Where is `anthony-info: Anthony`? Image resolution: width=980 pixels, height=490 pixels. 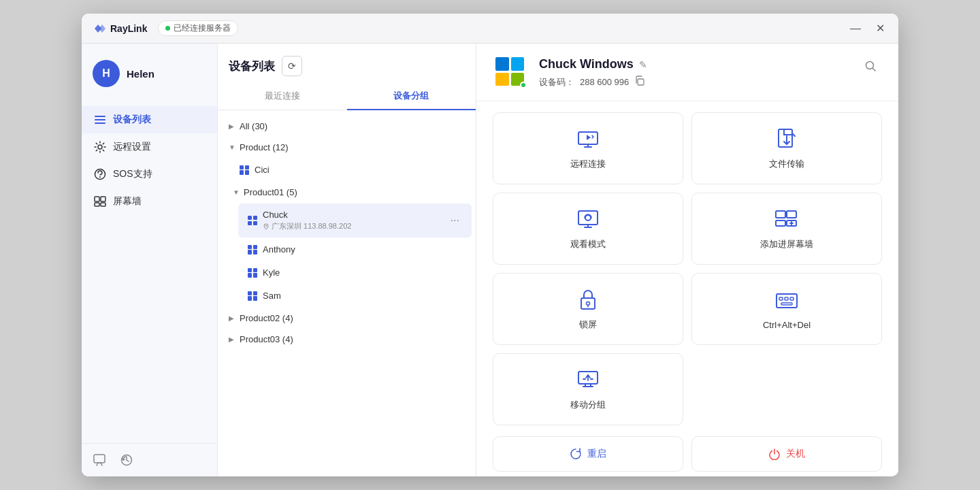
anthony-info: Anthony is located at coordinates (362, 249).